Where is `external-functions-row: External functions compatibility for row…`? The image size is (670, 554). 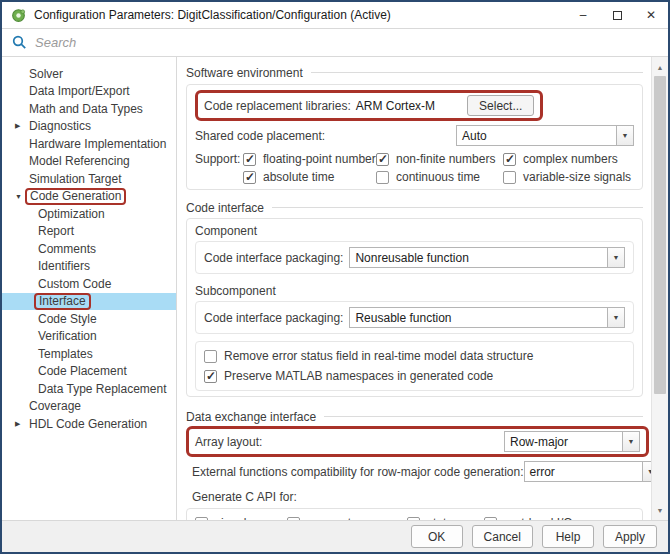 external-functions-row: External functions compatibility for row… is located at coordinates (414, 472).